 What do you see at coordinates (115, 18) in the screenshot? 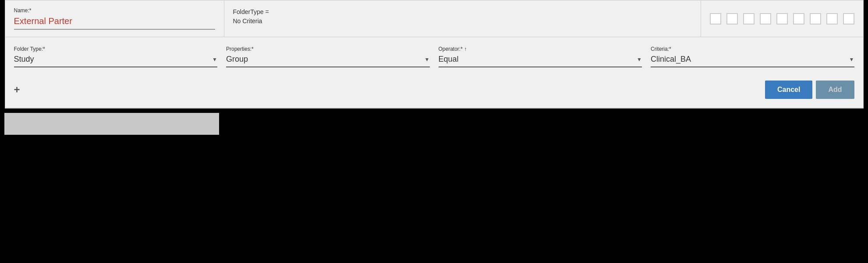
I see `name-field-section: Name:* External Parter` at bounding box center [115, 18].